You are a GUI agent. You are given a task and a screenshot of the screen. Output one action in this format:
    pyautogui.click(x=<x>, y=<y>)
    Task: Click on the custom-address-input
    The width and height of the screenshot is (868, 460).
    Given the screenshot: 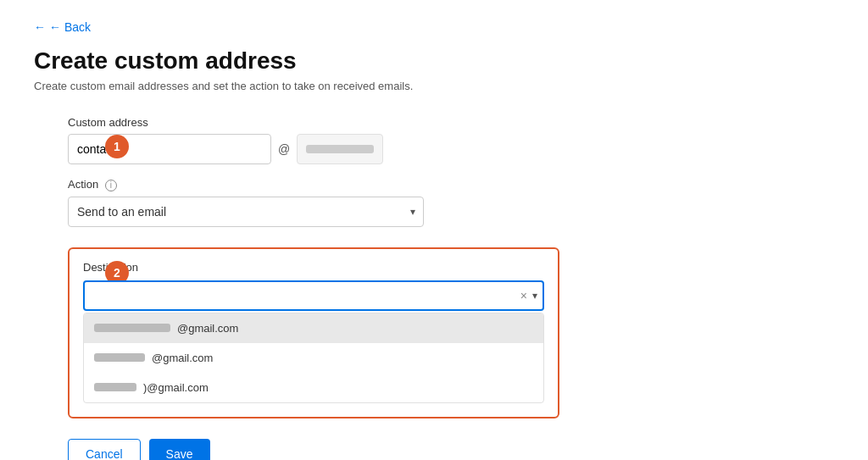 What is the action you would take?
    pyautogui.click(x=170, y=149)
    